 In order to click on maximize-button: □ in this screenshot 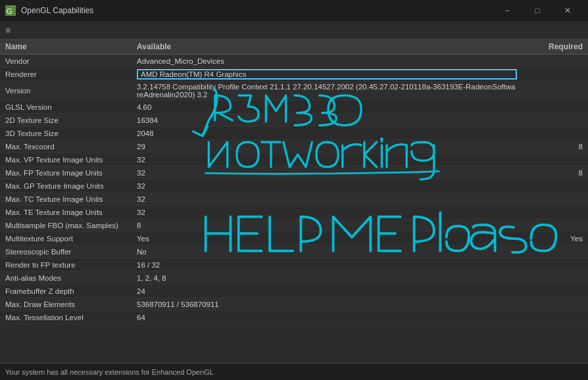, I will do `click(537, 11)`.